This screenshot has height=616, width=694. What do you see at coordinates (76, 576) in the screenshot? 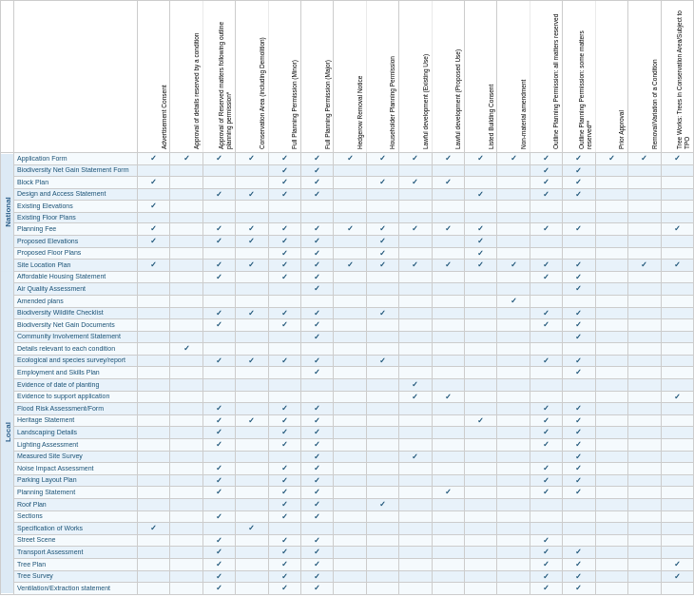
I see `row-label: Tree Survey` at bounding box center [76, 576].